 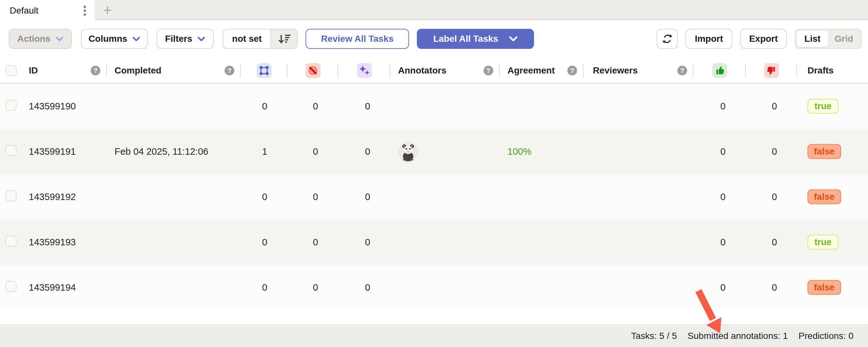 What do you see at coordinates (654, 336) in the screenshot?
I see `tasks-count: Tasks: 5 / 5` at bounding box center [654, 336].